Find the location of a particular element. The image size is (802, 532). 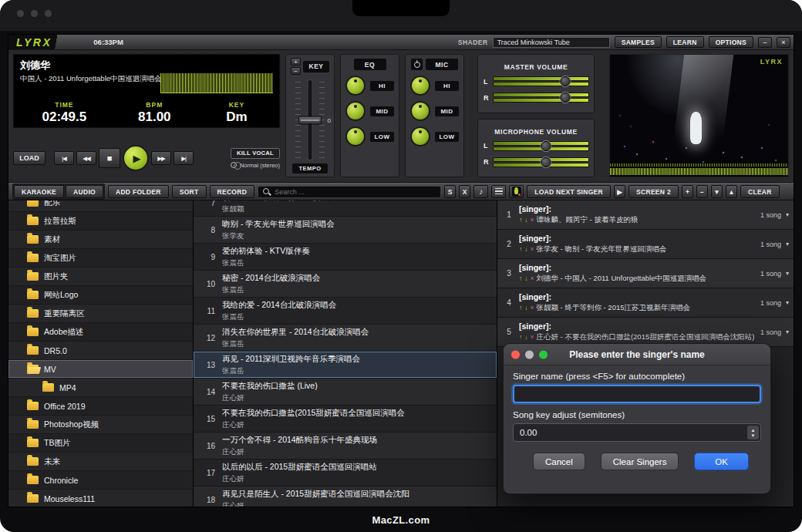

sidebar-item: Adobe描述 is located at coordinates (100, 332).